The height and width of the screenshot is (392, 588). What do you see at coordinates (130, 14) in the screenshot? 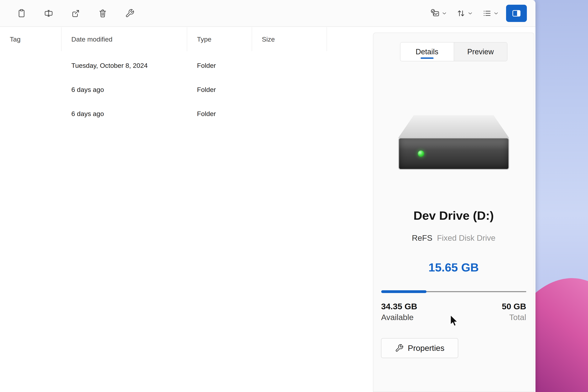
I see `tools-button` at bounding box center [130, 14].